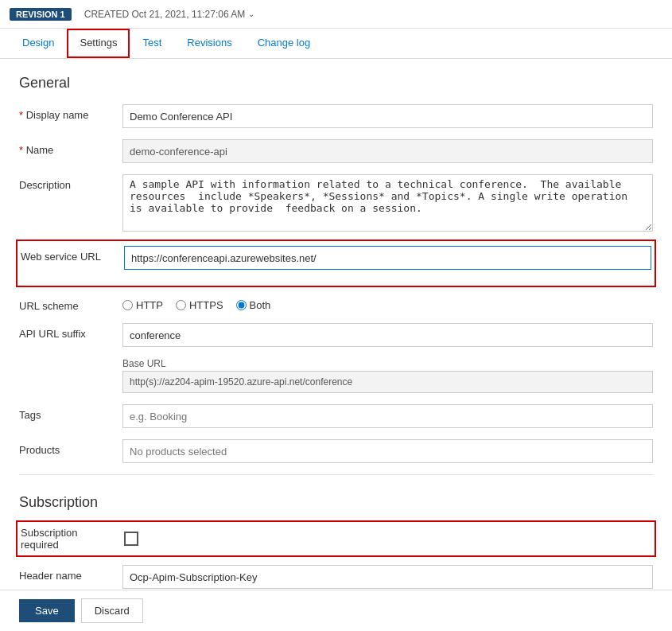 The height and width of the screenshot is (631, 672). I want to click on description-label: Description, so click(71, 183).